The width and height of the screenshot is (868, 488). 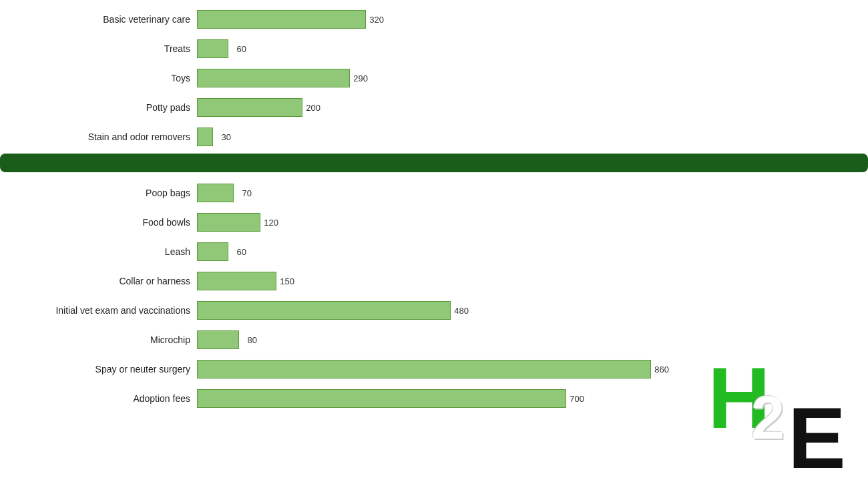 What do you see at coordinates (434, 281) in the screenshot?
I see `bar-row: Collar or harness150` at bounding box center [434, 281].